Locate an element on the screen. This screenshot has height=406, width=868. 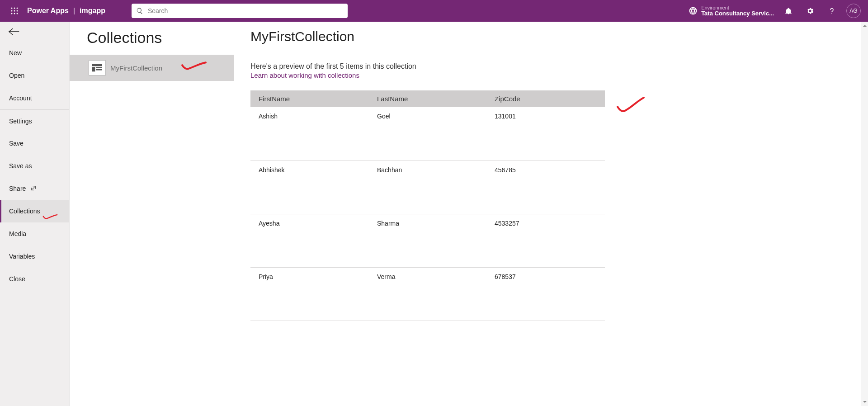
table-cell: Ayesha is located at coordinates (310, 241).